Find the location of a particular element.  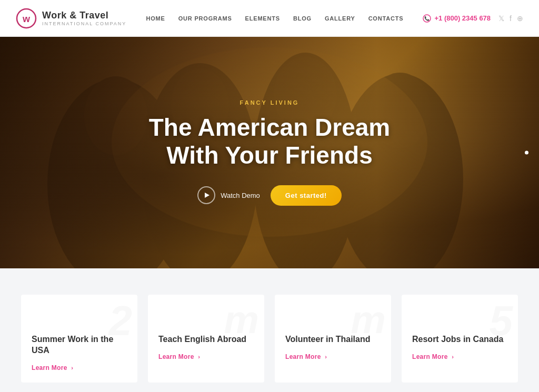

watch-demo-label: Watch Demo is located at coordinates (240, 196).